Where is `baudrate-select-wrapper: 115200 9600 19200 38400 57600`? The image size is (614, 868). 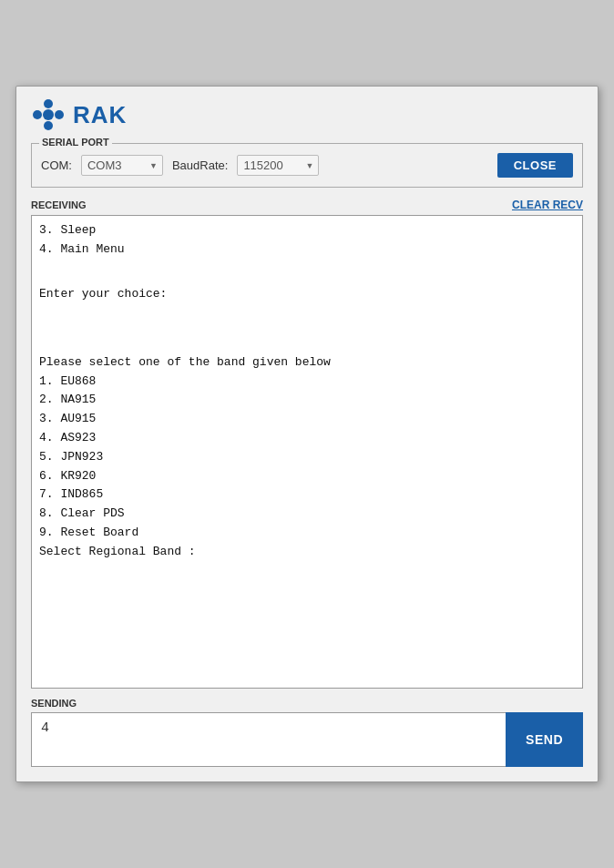 baudrate-select-wrapper: 115200 9600 19200 38400 57600 is located at coordinates (278, 166).